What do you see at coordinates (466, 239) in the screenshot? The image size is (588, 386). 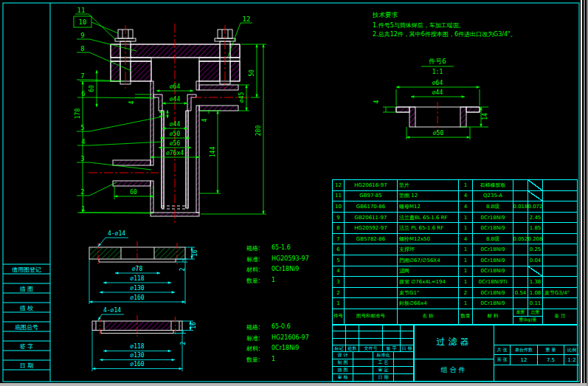 I see `bom-qty: 4` at bounding box center [466, 239].